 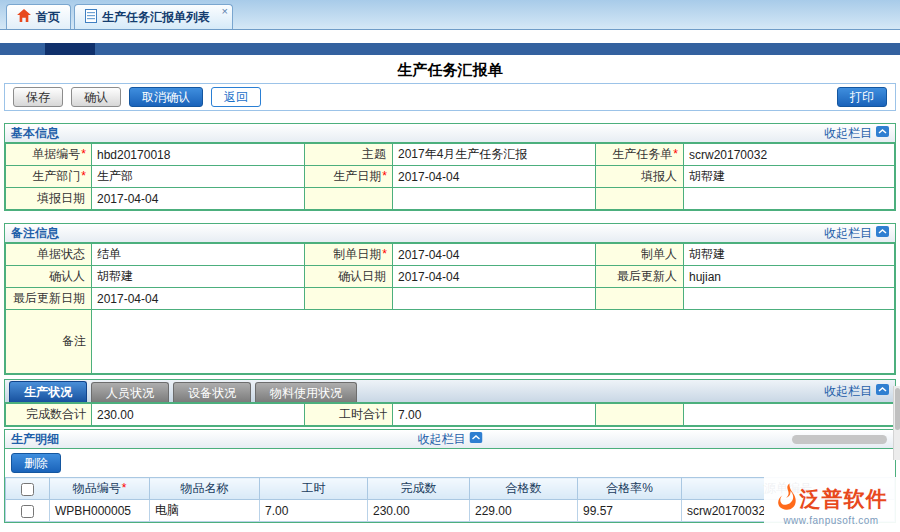 What do you see at coordinates (205, 489) in the screenshot?
I see `column-header-item-name: 物品名称` at bounding box center [205, 489].